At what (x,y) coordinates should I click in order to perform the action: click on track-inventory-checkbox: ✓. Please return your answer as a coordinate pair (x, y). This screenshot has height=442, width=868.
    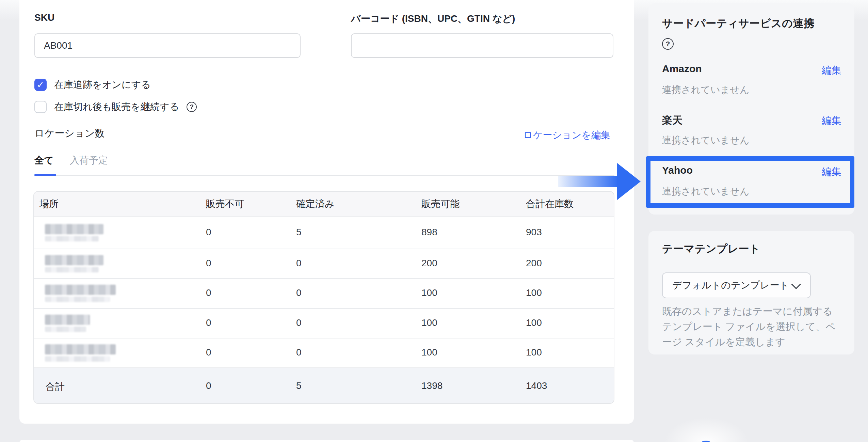
    Looking at the image, I should click on (41, 85).